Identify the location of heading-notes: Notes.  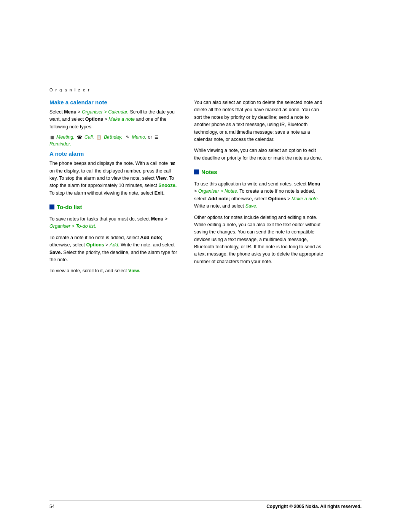
(259, 172).